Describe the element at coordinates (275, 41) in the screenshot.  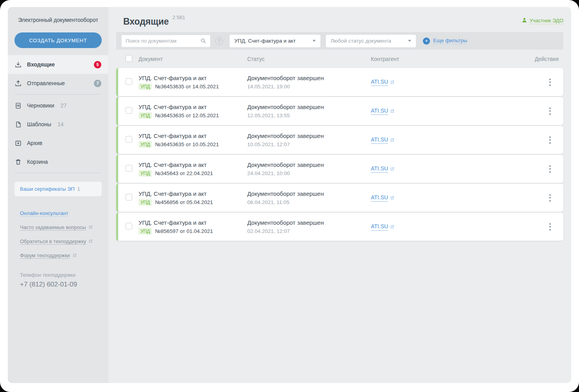
I see `doc-type-select: УПД. Счет-фактура и акт` at that location.